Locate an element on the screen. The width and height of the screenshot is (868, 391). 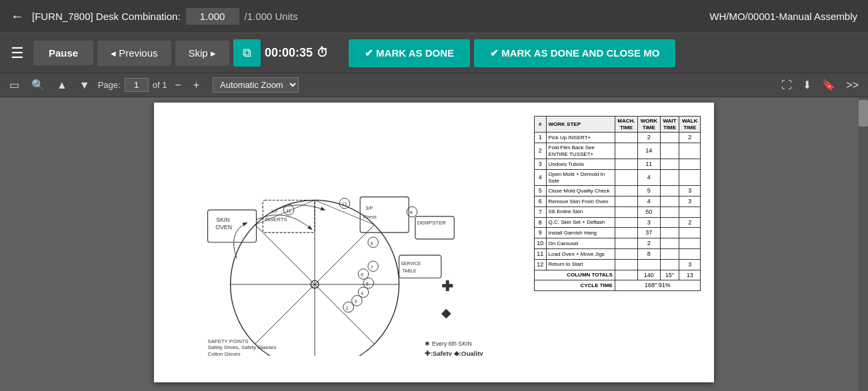
table-row: 3Undoes Tubols11 is located at coordinates (617, 165).